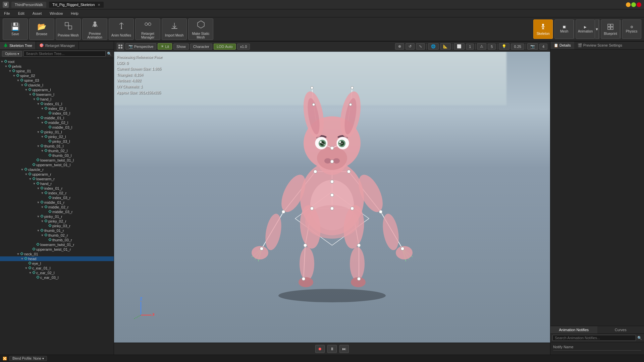 The image size is (644, 362). Describe the element at coordinates (57, 193) in the screenshot. I see `tree-item-index_02_r: ▼ index_02_r` at that location.